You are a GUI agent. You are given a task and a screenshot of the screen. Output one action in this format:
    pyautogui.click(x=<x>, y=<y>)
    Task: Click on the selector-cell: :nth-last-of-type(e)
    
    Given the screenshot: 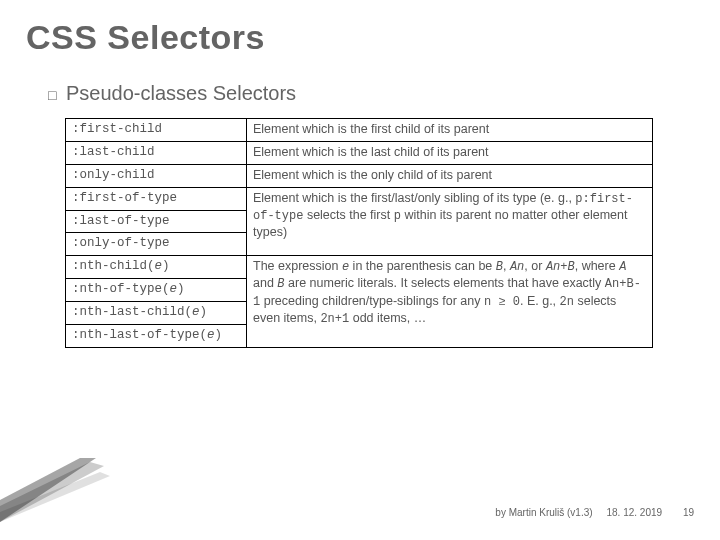 What is the action you would take?
    pyautogui.click(x=156, y=336)
    